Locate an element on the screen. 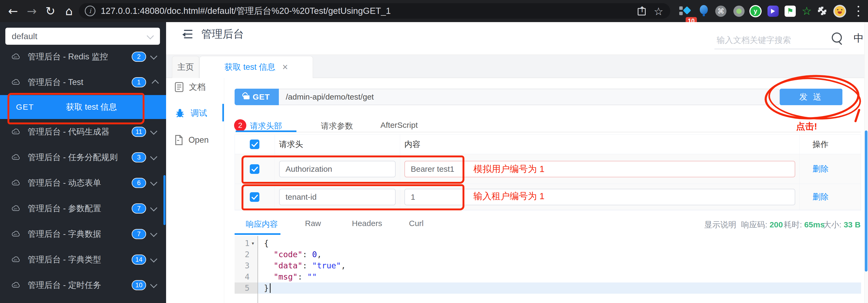 The width and height of the screenshot is (868, 303). column-header-value: 内容 is located at coordinates (412, 144).